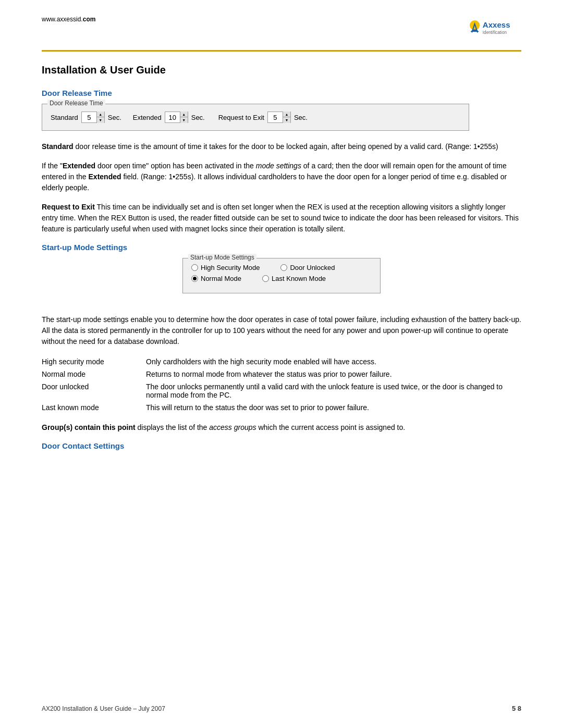 This screenshot has height=728, width=563. I want to click on main-title: Installation & User Guide, so click(282, 70).